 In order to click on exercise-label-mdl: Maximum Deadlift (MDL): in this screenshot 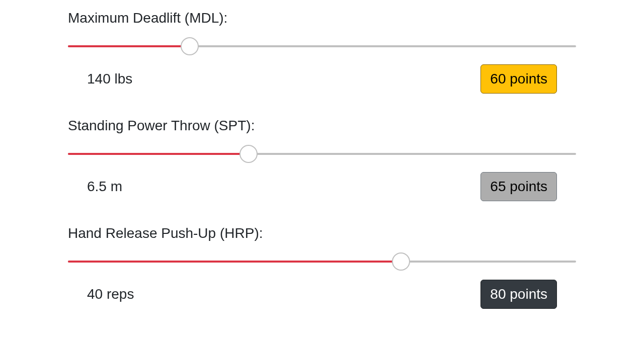, I will do `click(322, 18)`.